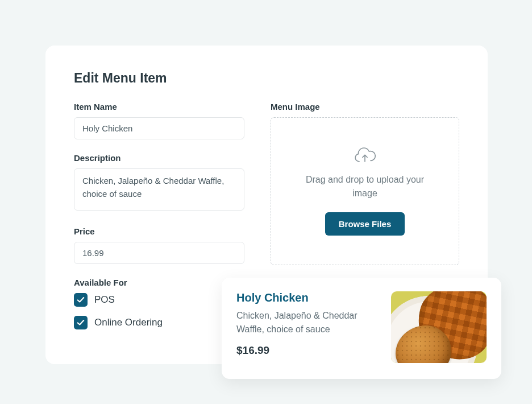 This screenshot has height=404, width=532. Describe the element at coordinates (159, 129) in the screenshot. I see `item-name-input` at that location.